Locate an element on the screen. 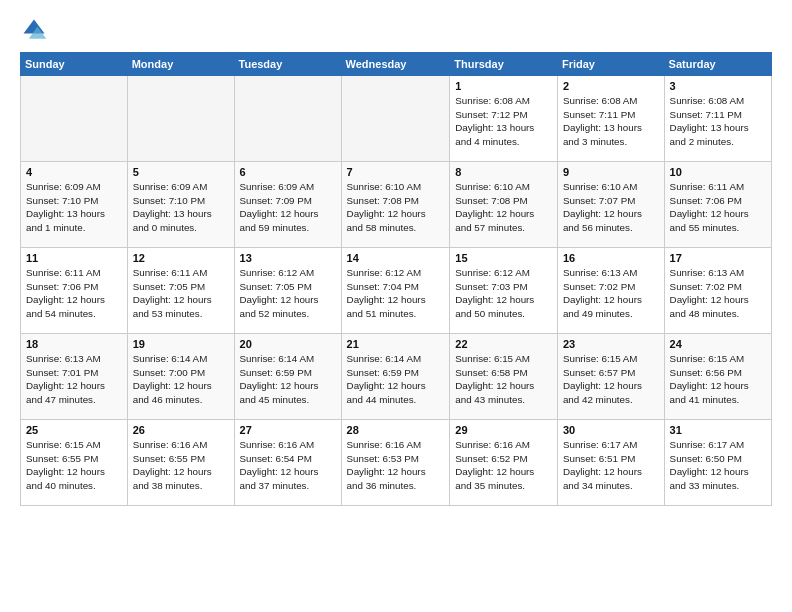  calendar-cell: 30Sunrise: 6:17 AMSunset: 6:51 PMDayligh… is located at coordinates (610, 463).